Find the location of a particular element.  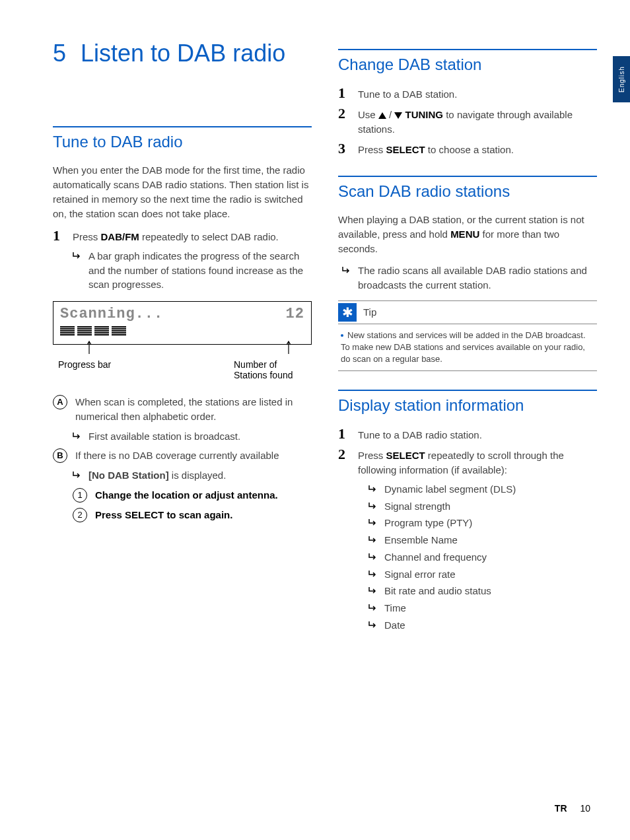

section-intro: When playing a DAB station, or the curre… is located at coordinates (468, 234).